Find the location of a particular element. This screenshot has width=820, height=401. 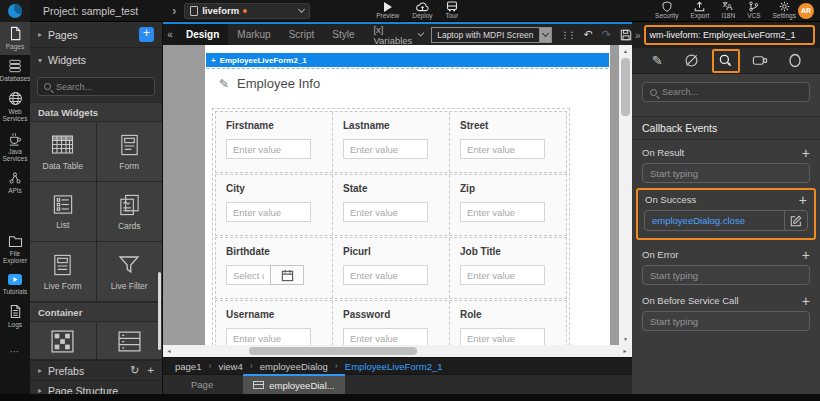

refresh-icon: ↻ is located at coordinates (134, 370).